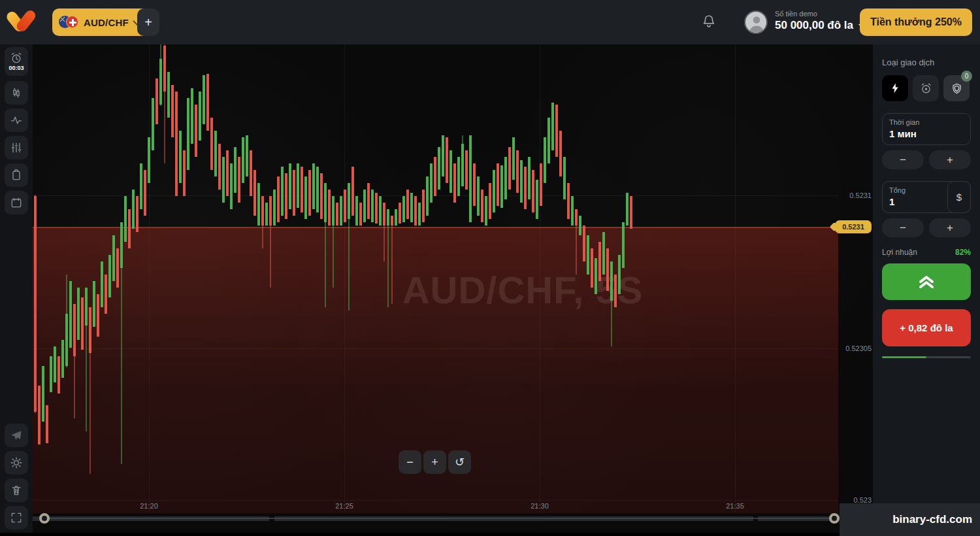  I want to click on price-axis-label: 0.5231, so click(856, 195).